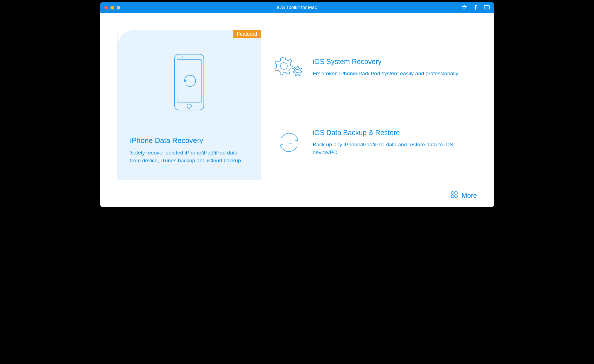  I want to click on card-ios-system-recovery: iOS System Recovery Fix broken iPhone/iP…, so click(369, 67).